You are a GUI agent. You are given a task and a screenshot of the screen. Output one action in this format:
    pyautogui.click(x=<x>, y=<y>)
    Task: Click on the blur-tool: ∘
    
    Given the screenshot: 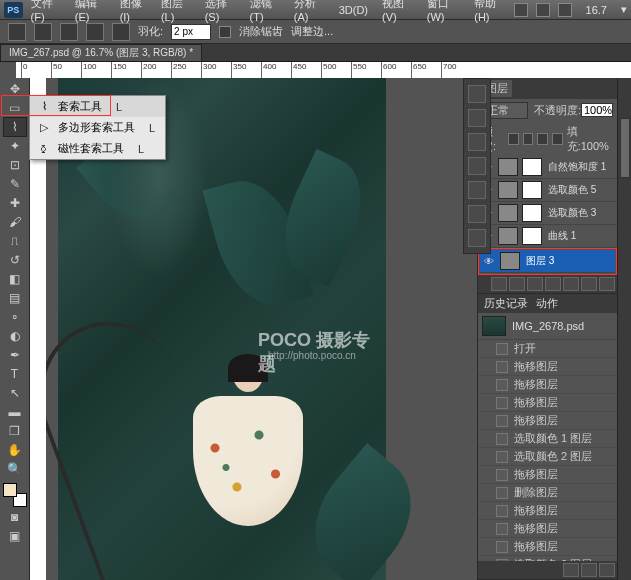 What is the action you would take?
    pyautogui.click(x=15, y=317)
    